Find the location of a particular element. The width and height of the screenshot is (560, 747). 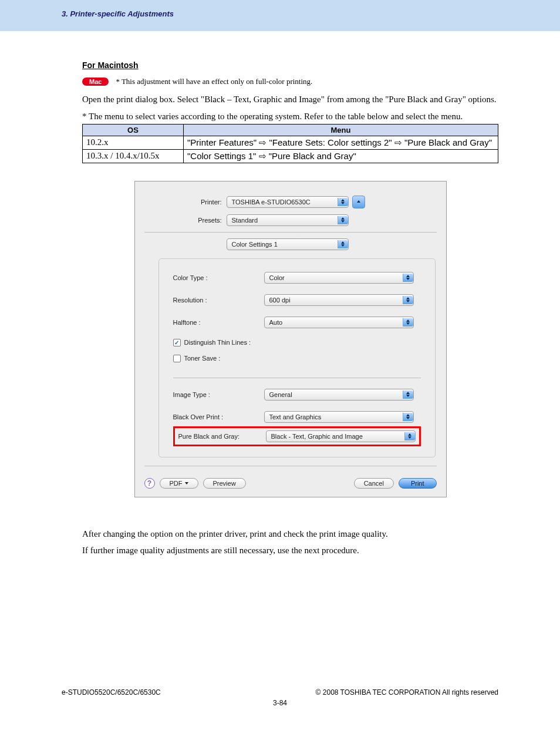

mac-note: * This adjustment will have an effect on… is located at coordinates (214, 82).